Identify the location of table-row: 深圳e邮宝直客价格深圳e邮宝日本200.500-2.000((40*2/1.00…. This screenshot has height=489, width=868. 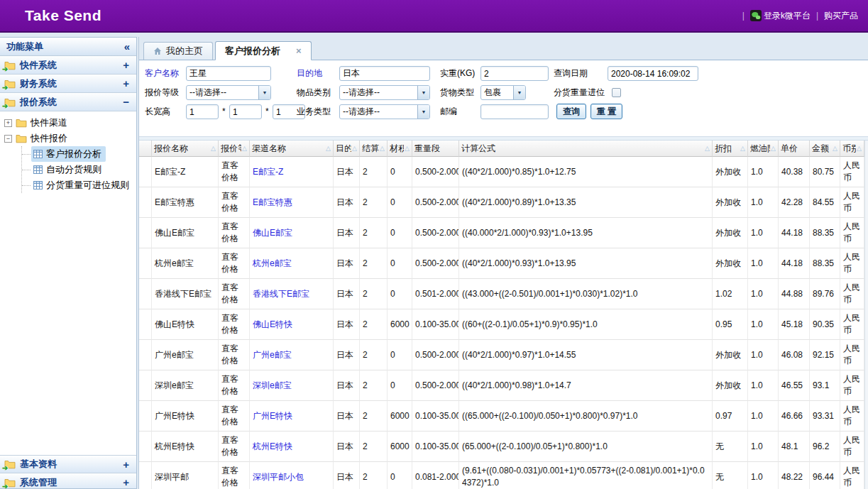
(502, 386).